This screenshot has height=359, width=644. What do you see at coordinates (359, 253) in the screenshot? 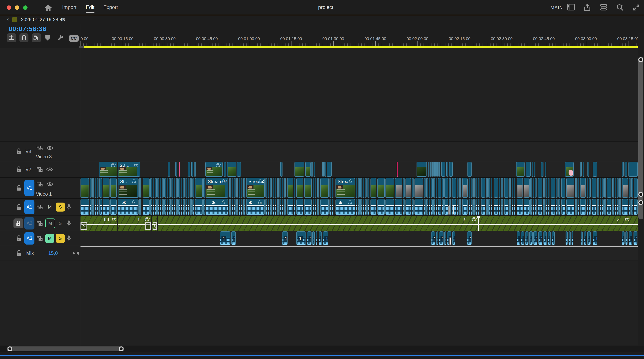
I see `track-lane-mix` at bounding box center [359, 253].